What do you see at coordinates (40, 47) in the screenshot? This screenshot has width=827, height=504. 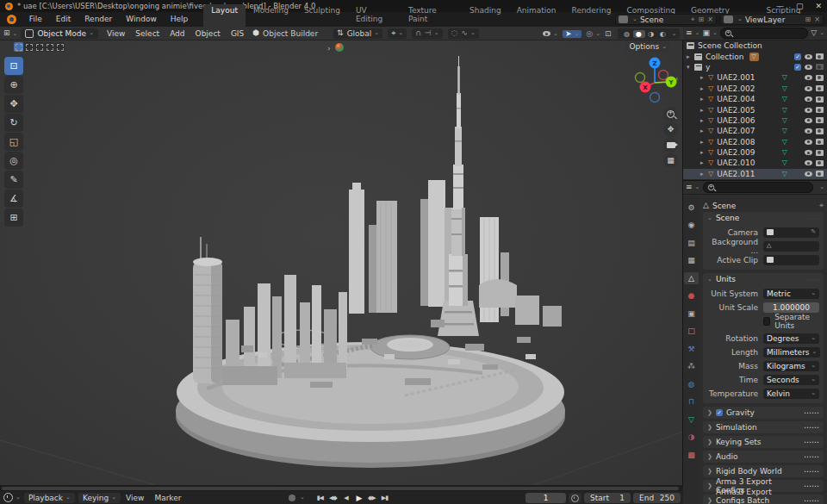 I see `select-mode-subtract` at bounding box center [40, 47].